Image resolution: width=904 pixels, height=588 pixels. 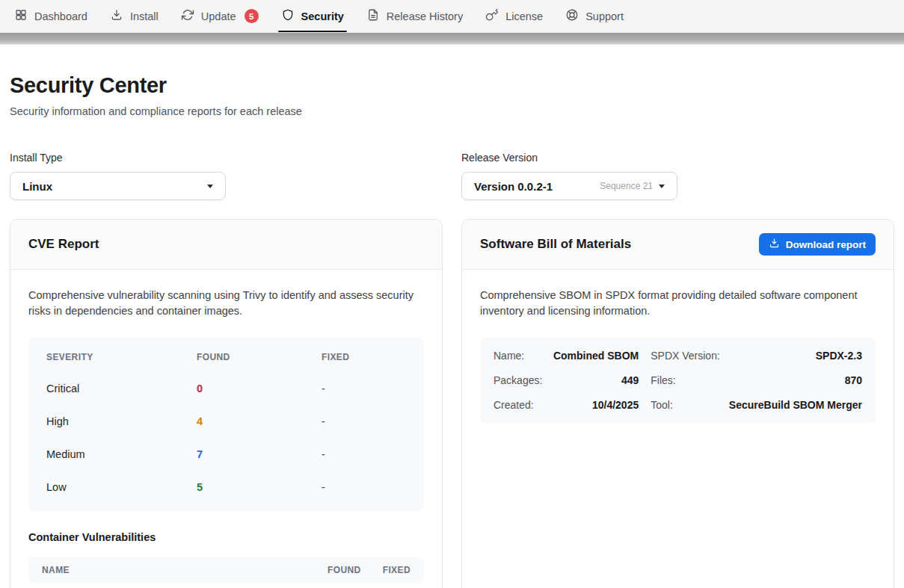 I want to click on sbom-detail-value: SPDX-2.3, so click(x=796, y=356).